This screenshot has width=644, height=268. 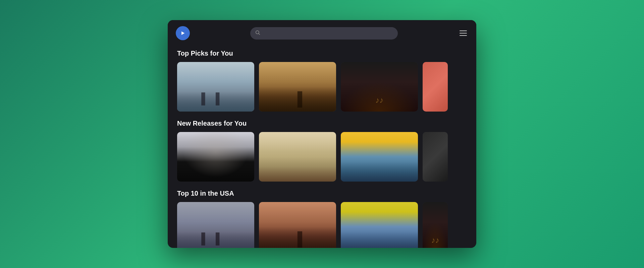 I want to click on top10-usa-section: Top 10 in the USA, so click(x=322, y=219).